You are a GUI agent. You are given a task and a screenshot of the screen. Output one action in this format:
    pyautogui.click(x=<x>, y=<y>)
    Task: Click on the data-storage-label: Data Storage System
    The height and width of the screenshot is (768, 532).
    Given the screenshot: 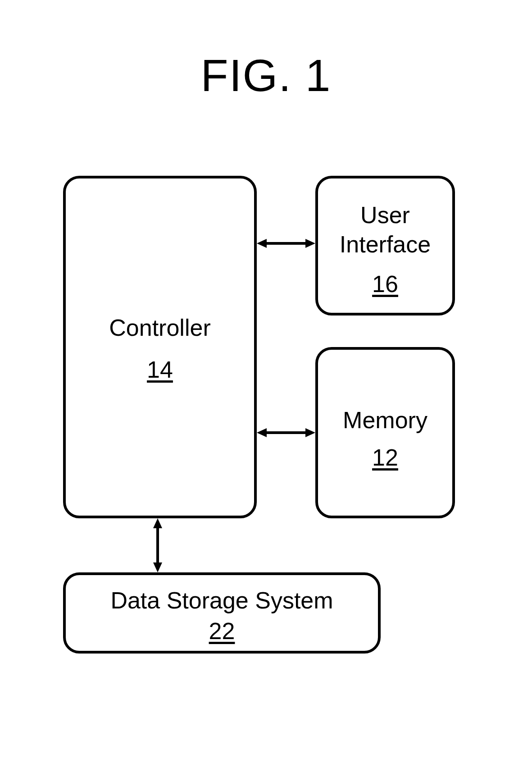 What is the action you would take?
    pyautogui.click(x=222, y=600)
    